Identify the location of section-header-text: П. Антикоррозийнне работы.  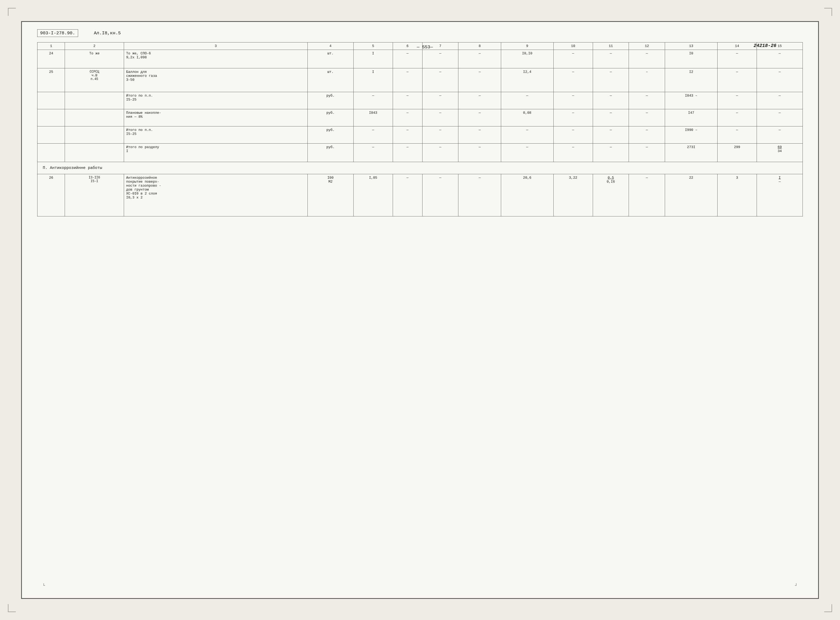
(72, 168).